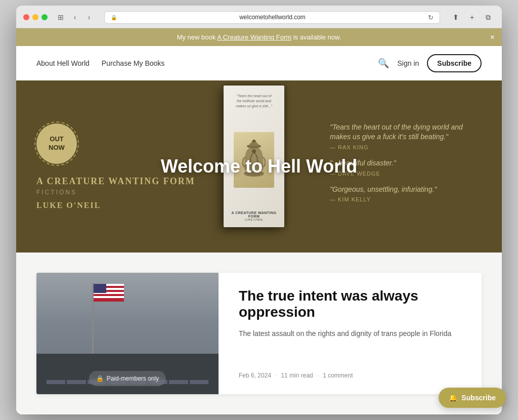 This screenshot has height=420, width=518. Describe the element at coordinates (472, 17) in the screenshot. I see `browser-actions: ⬆ + ⧉` at that location.